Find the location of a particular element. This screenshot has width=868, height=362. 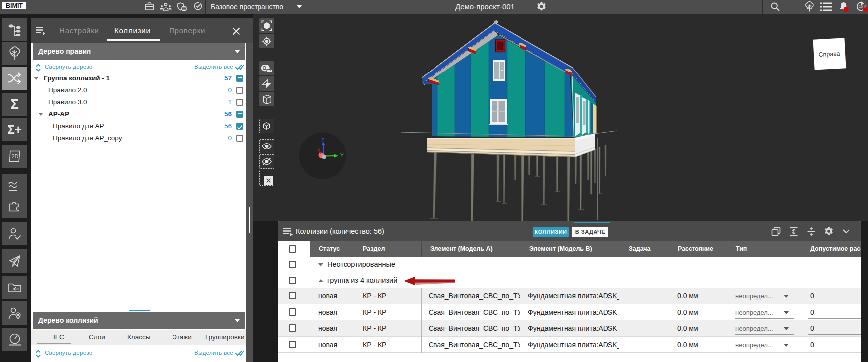

svg-text: 10 is located at coordinates (861, 7).